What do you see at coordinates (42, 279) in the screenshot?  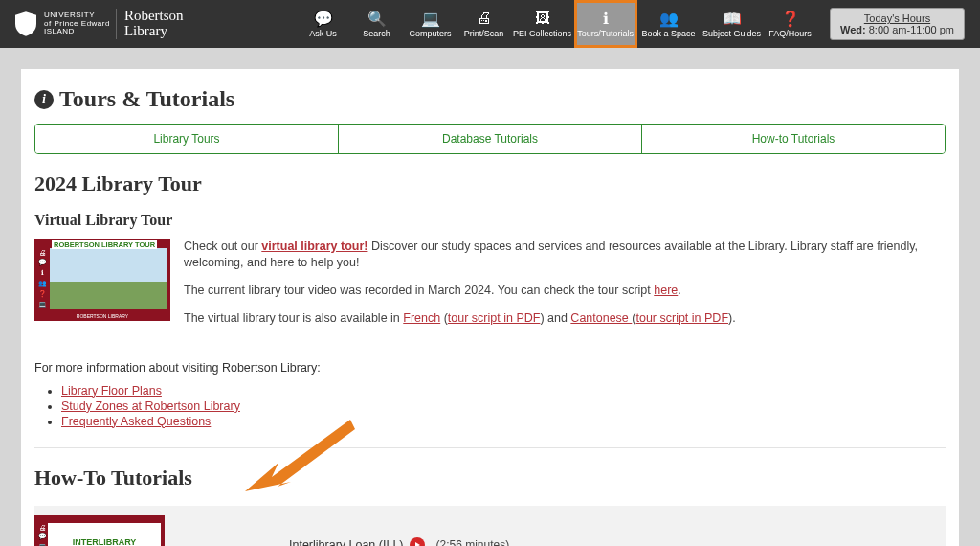 I see `thumb-icon-column: 🖨💬ℹ👥❓💻` at bounding box center [42, 279].